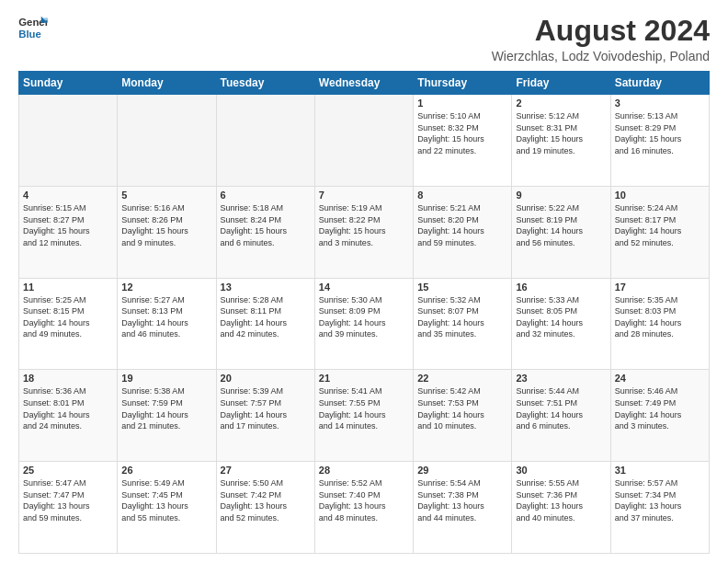 This screenshot has width=728, height=563. What do you see at coordinates (462, 225) in the screenshot?
I see `day-info: Sunrise: 5:21 AM Sunset: 8:20 PM Dayligh…` at bounding box center [462, 225].